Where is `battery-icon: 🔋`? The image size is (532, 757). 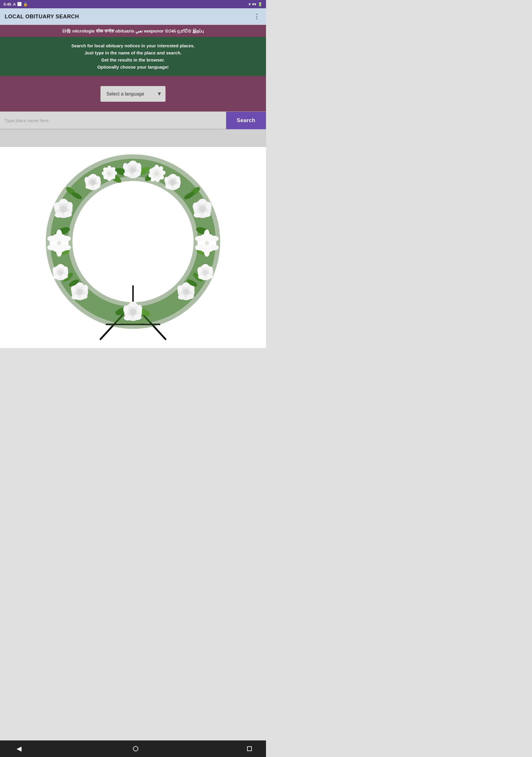
battery-icon: 🔋 is located at coordinates (260, 4).